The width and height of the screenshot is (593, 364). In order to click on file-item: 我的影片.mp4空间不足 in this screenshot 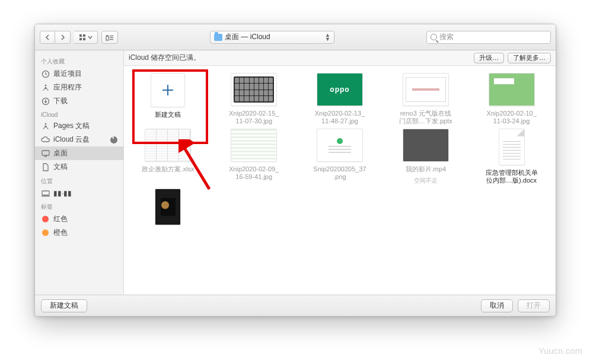, I will do `click(426, 157)`.